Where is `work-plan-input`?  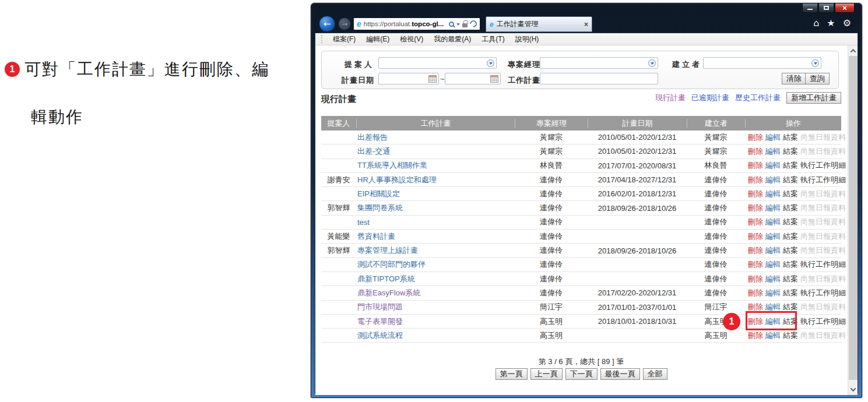
work-plan-input is located at coordinates (599, 79).